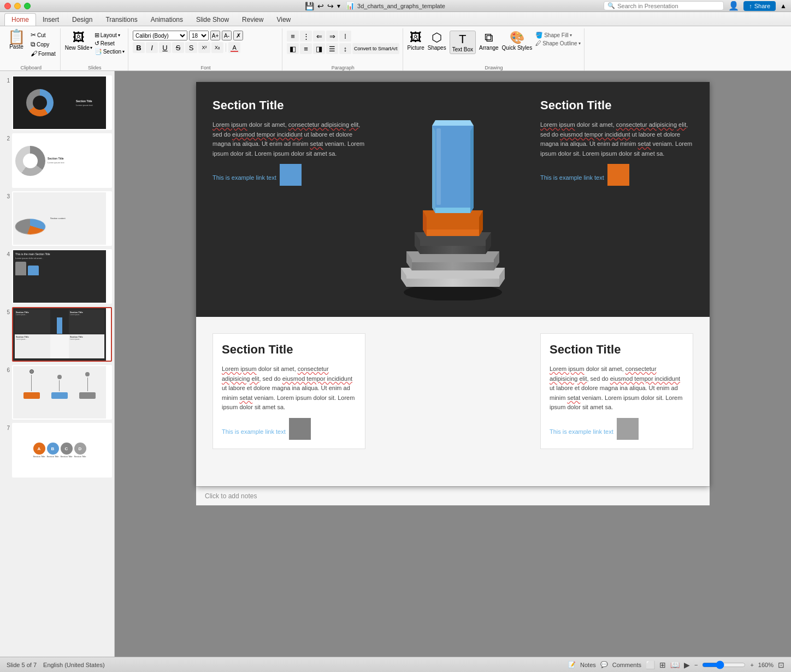 This screenshot has height=672, width=791. I want to click on link-box-bottom-left, so click(300, 429).